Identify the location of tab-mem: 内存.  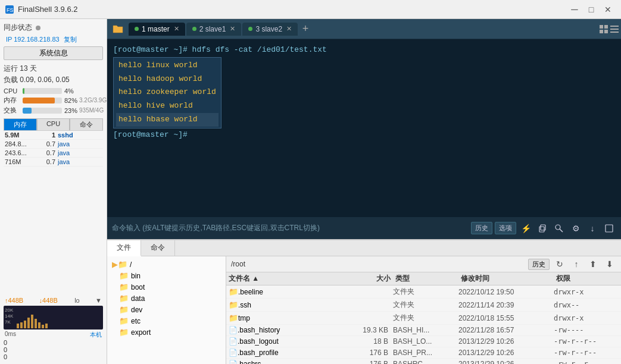
(20, 124).